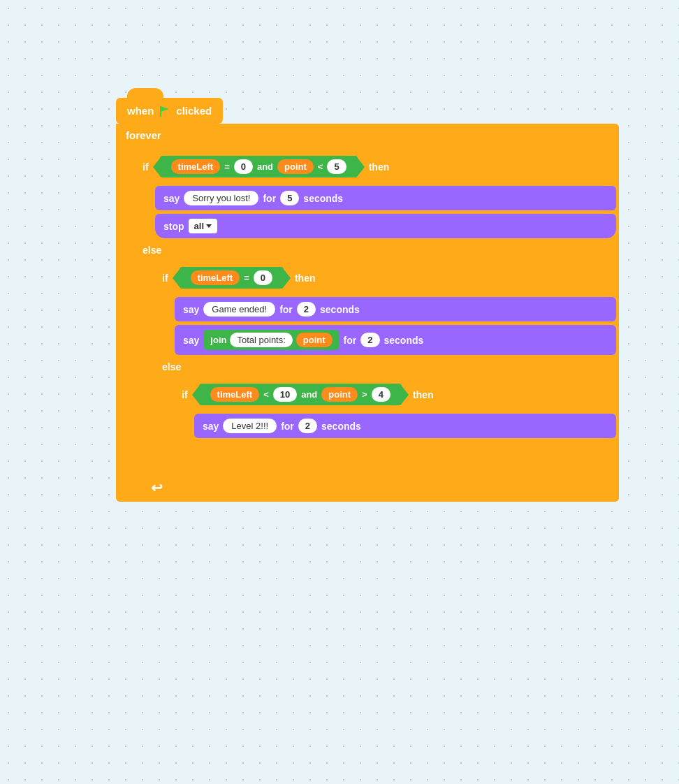 Image resolution: width=679 pixels, height=784 pixels. What do you see at coordinates (209, 226) in the screenshot?
I see `stop-arrow-icon` at bounding box center [209, 226].